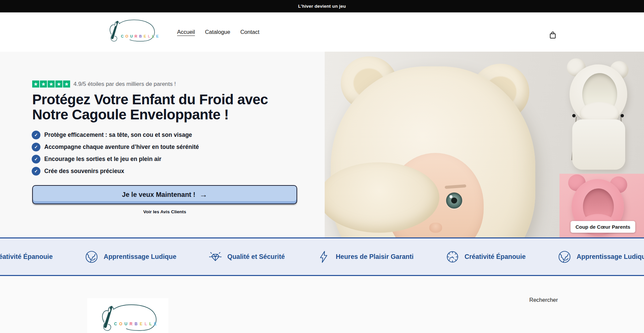  I want to click on rating-row: ★ ★ ★ ★ ★ 4.9/5 étoiles par des milliers…, so click(178, 84).